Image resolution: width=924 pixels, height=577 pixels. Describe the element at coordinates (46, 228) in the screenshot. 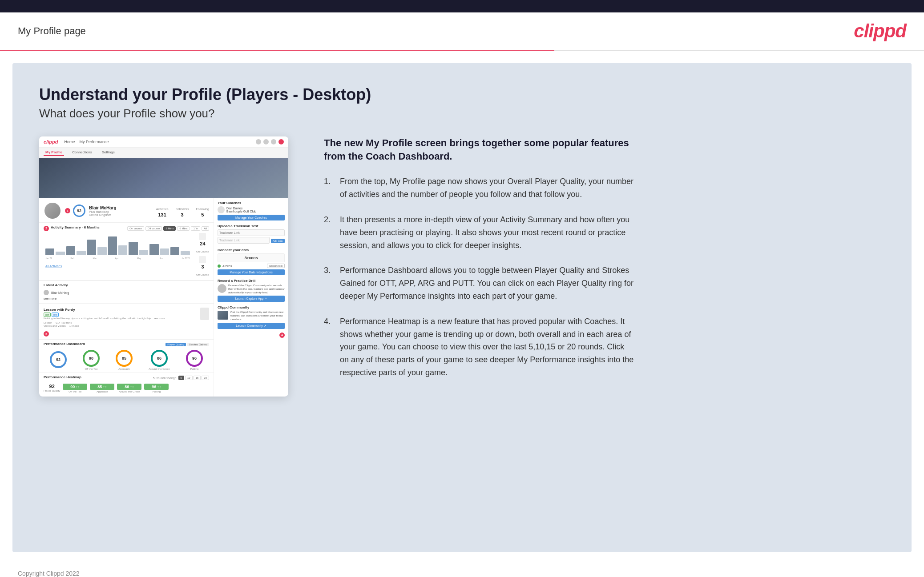

I see `annotation-2: 2` at that location.